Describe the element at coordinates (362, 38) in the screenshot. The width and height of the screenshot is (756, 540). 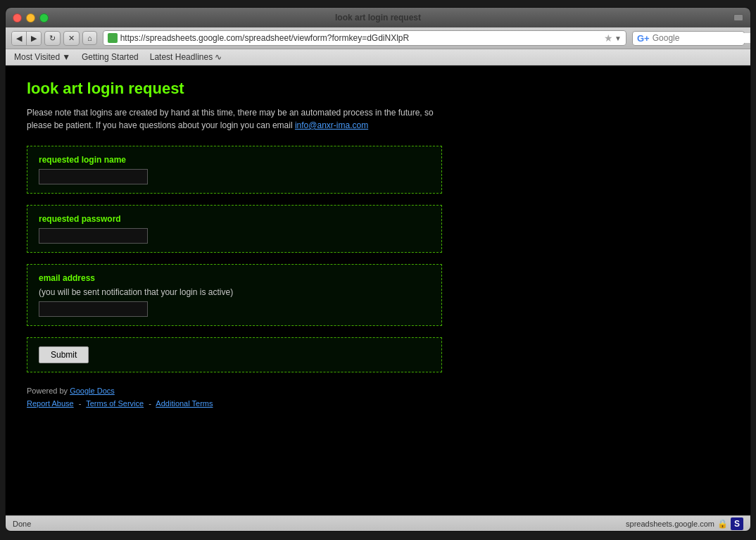
I see `url-input` at that location.